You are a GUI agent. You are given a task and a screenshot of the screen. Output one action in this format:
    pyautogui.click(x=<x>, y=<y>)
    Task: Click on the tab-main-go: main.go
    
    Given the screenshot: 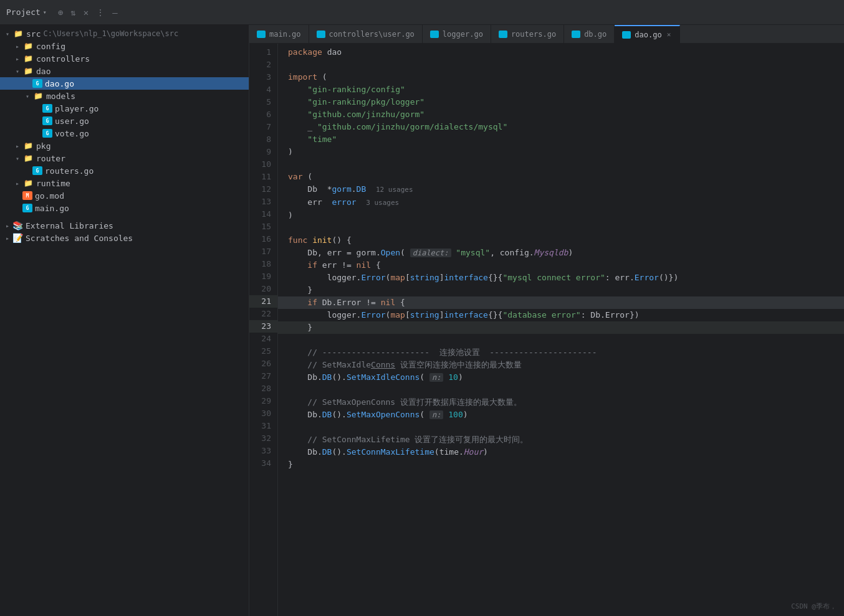 What is the action you would take?
    pyautogui.click(x=279, y=34)
    